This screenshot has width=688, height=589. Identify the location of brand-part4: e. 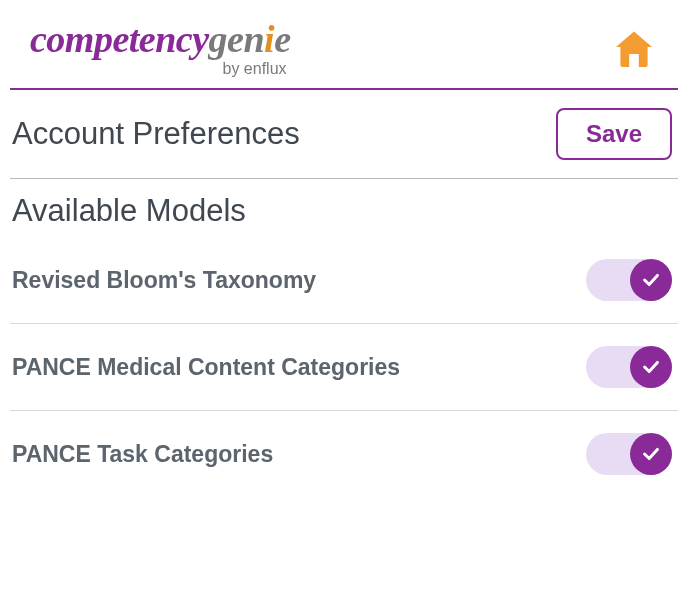
(282, 39).